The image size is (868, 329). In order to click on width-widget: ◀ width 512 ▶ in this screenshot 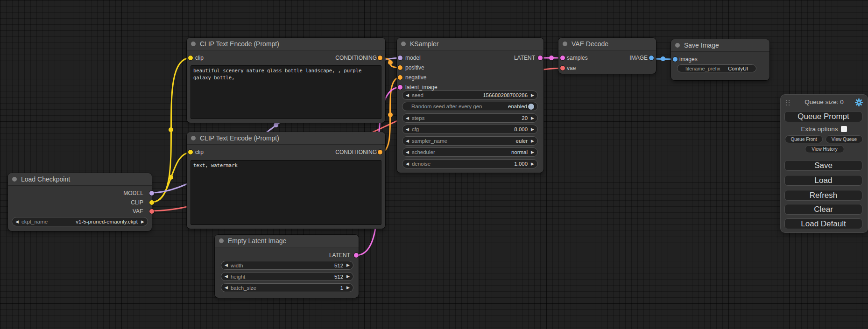, I will do `click(287, 265)`.